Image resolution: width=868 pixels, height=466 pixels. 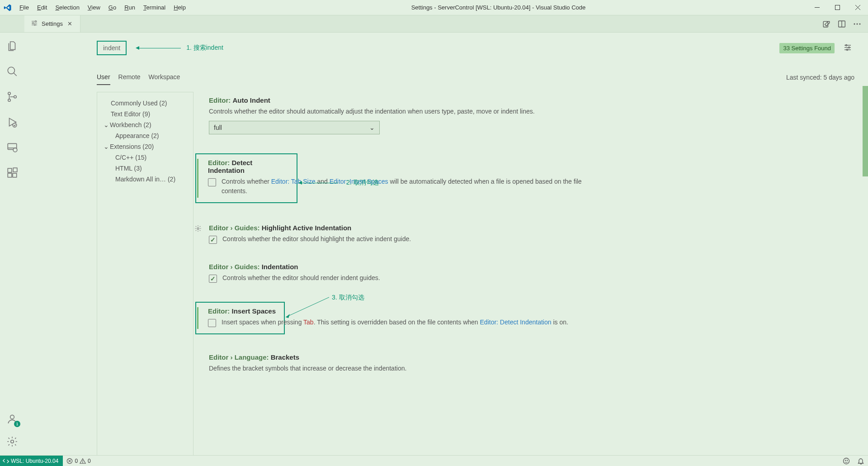 What do you see at coordinates (12, 442) in the screenshot?
I see `manage-icon` at bounding box center [12, 442].